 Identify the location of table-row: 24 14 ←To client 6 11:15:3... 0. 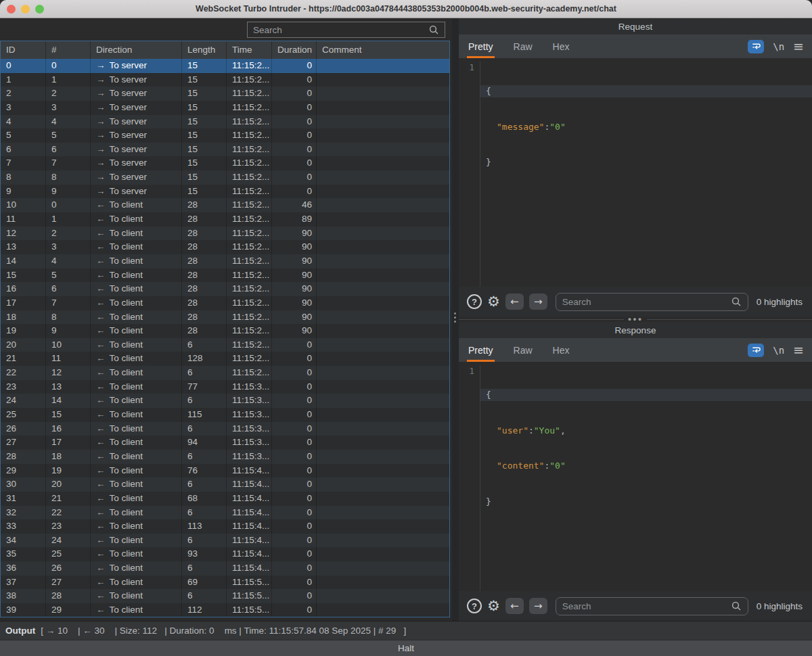
(225, 400).